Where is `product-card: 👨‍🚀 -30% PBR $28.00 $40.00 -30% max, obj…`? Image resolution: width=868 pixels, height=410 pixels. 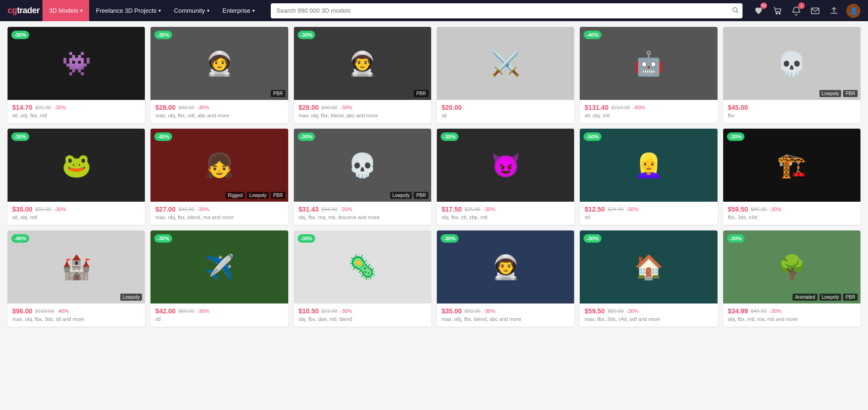
product-card: 👨‍🚀 -30% PBR $28.00 $40.00 -30% max, obj… is located at coordinates (362, 75).